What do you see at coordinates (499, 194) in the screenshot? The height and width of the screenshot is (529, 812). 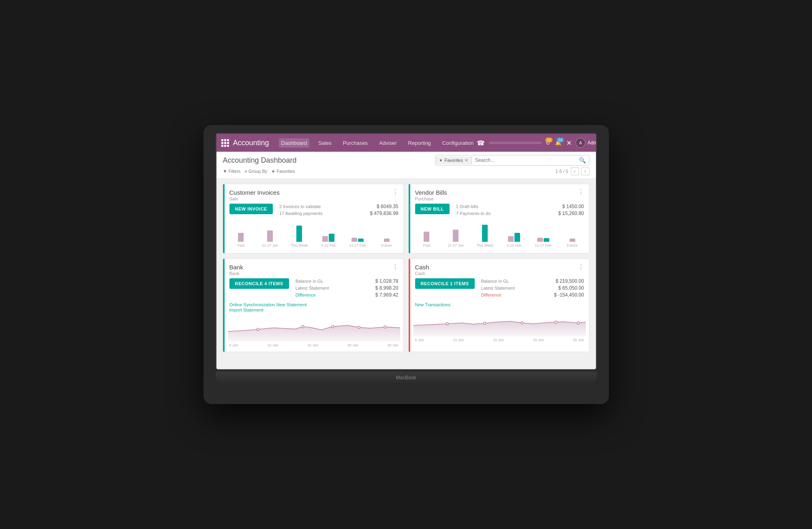 I see `vendor-bills-header: Vendor Bills Purchase ⋮` at bounding box center [499, 194].